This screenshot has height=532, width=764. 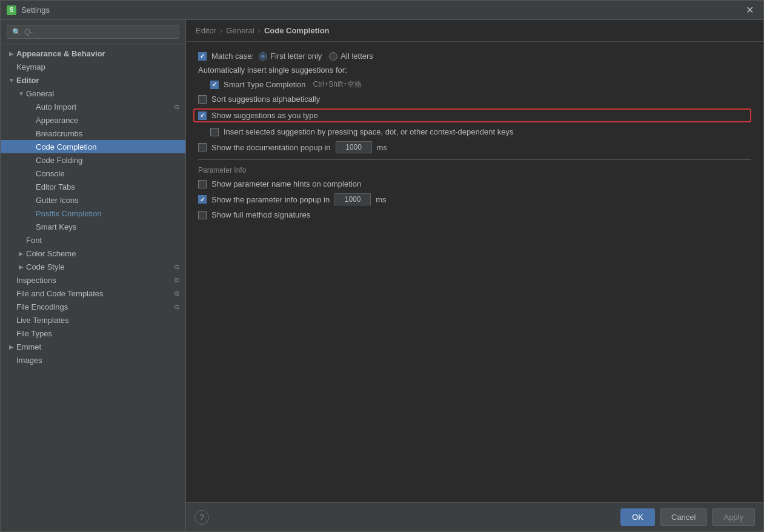 What do you see at coordinates (475, 31) in the screenshot?
I see `breadcrumb: Editor › General › Code Completion` at bounding box center [475, 31].